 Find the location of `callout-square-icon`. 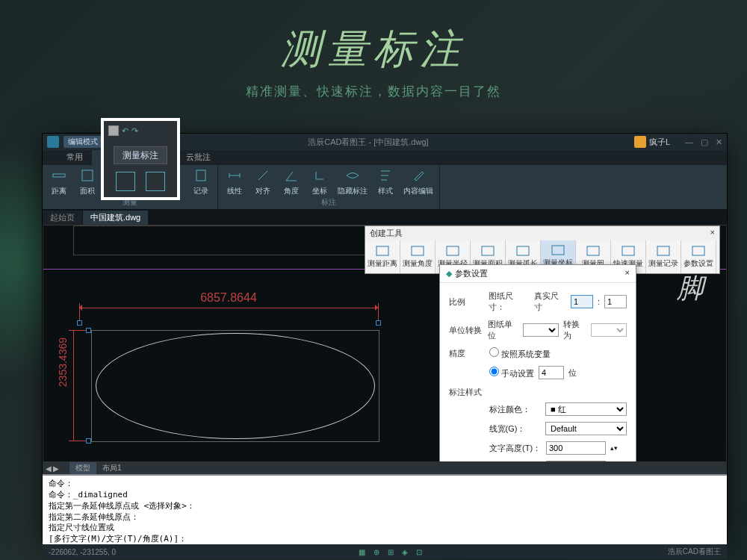

callout-square-icon is located at coordinates (114, 131).